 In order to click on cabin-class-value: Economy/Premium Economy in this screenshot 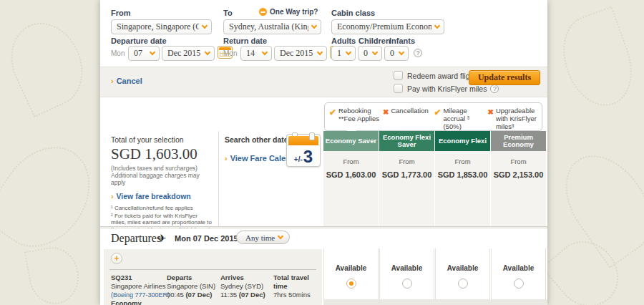, I will do `click(384, 27)`.